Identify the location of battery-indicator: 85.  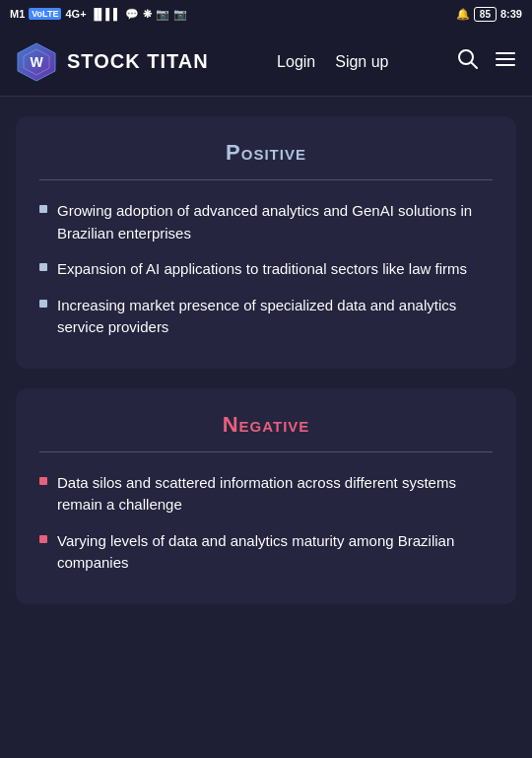
(485, 14).